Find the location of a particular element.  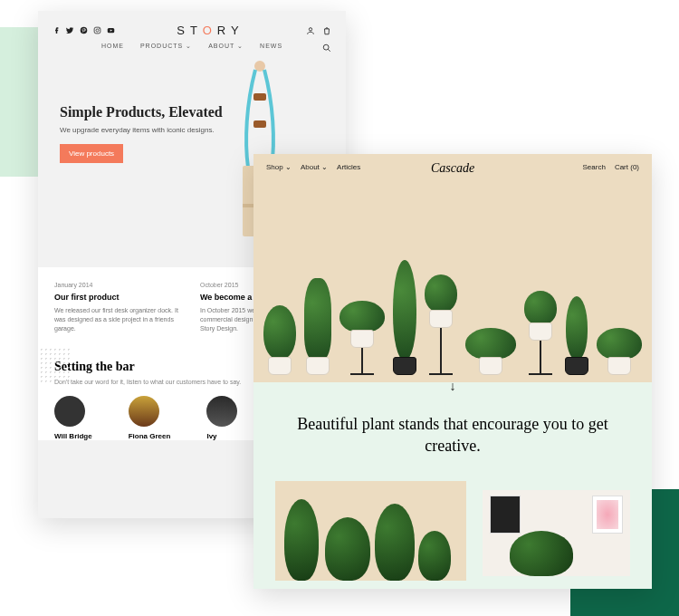

nav-articles: Articles is located at coordinates (349, 167).